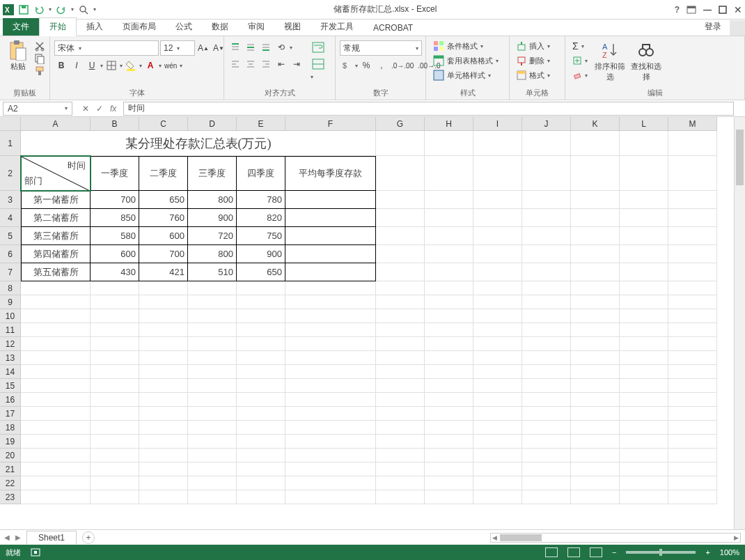  Describe the element at coordinates (139, 26) in the screenshot. I see `ribbon-tab-2: 页面布局` at that location.